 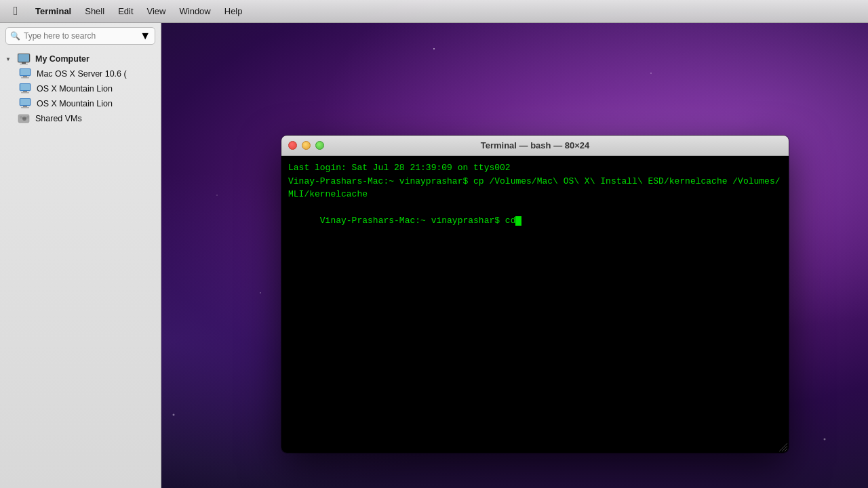 I want to click on terminal-line-1: Last login: Sat Jul 28 21:39:09 on ttys0…, so click(x=535, y=168).